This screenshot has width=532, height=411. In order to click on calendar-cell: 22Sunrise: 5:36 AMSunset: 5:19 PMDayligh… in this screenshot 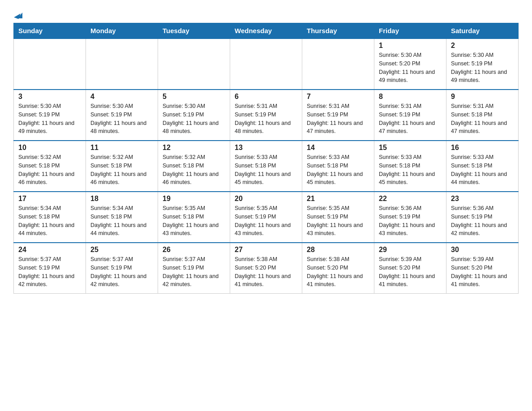, I will do `click(410, 217)`.